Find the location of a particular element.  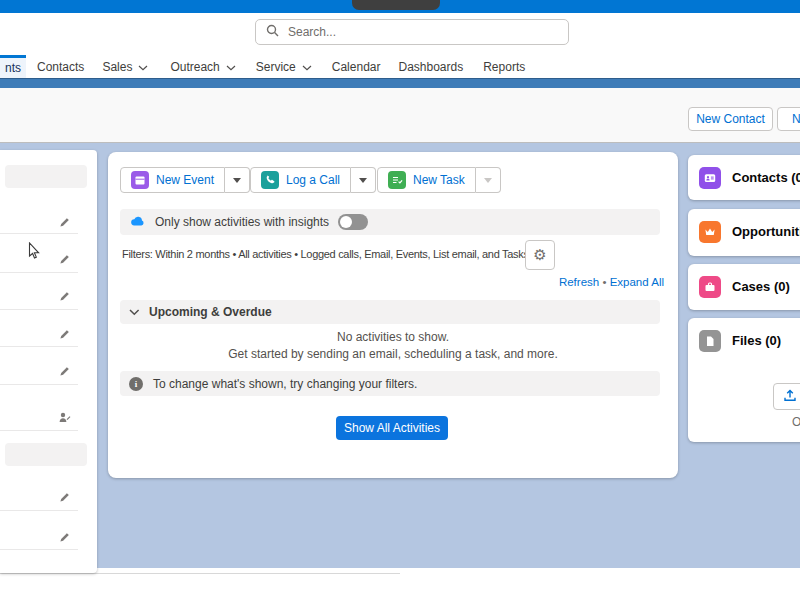

tab-label: nts is located at coordinates (13, 68).